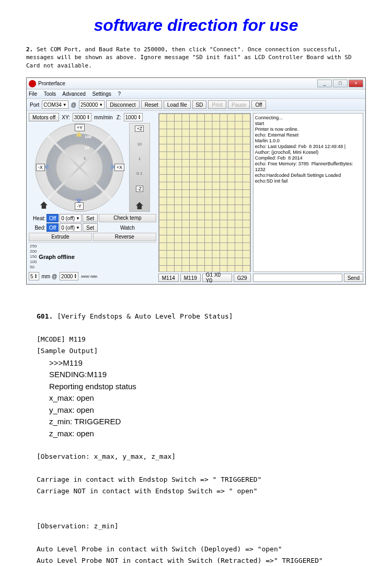 This screenshot has width=392, height=566. I want to click on reverse-button: Reverse, so click(124, 237).